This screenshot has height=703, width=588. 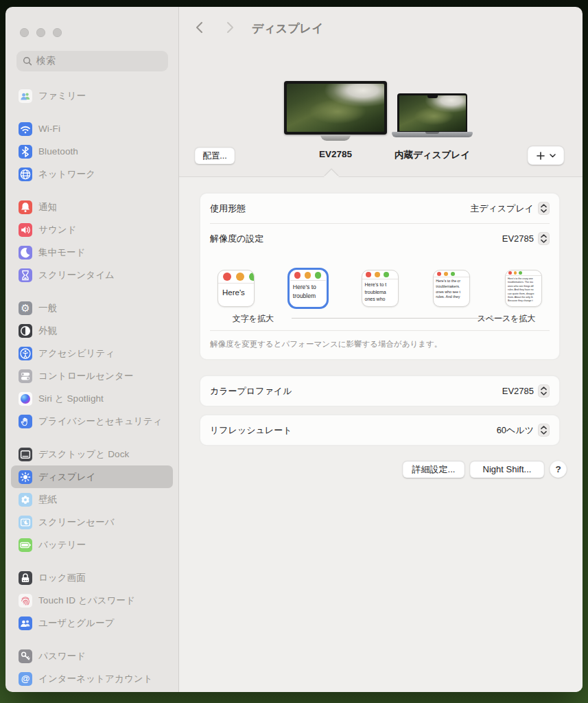 I want to click on resolution-value: EV2785, so click(x=518, y=239).